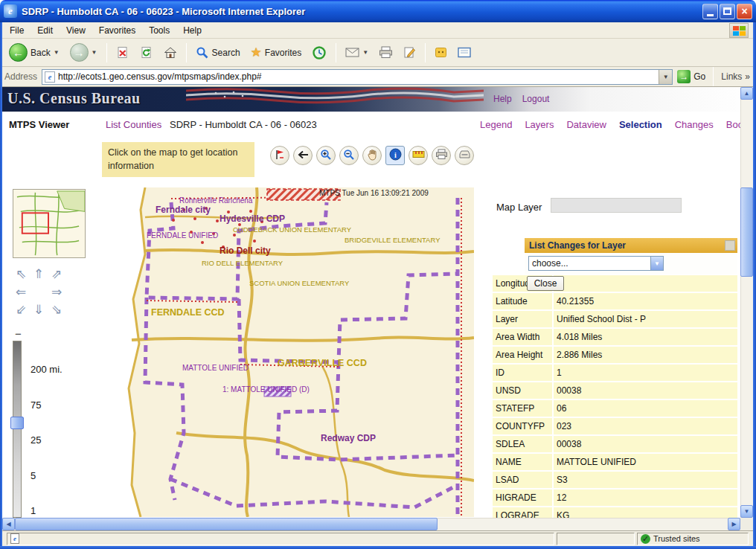 The width and height of the screenshot is (756, 549). I want to click on list-changes-panel: List Changes for Layer choose... ▼, so click(631, 256).